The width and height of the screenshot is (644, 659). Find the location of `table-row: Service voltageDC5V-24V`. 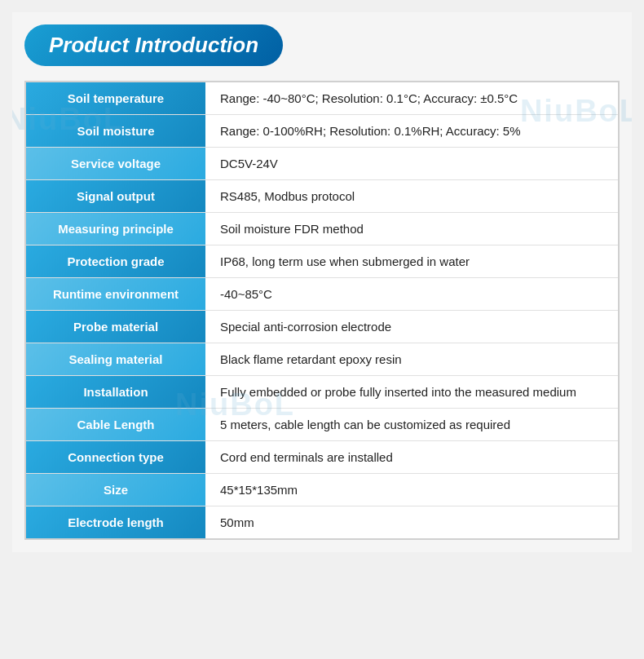

table-row: Service voltageDC5V-24V is located at coordinates (322, 164).